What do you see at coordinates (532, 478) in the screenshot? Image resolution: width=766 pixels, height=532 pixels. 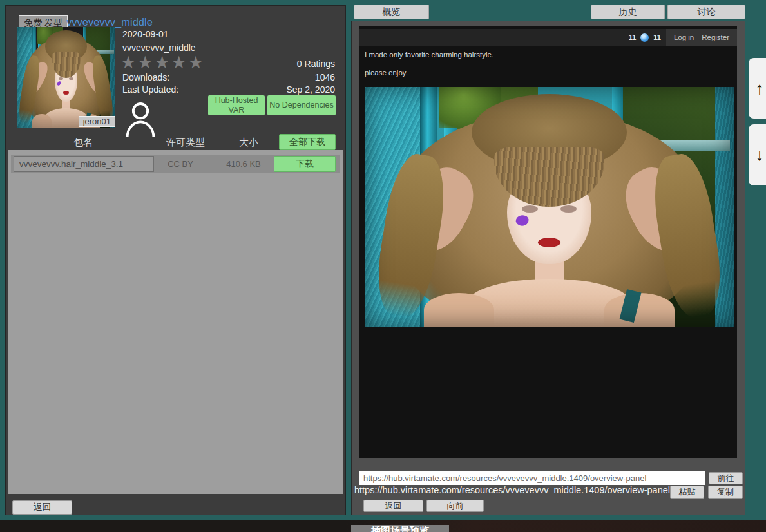 I see `url-input` at bounding box center [532, 478].